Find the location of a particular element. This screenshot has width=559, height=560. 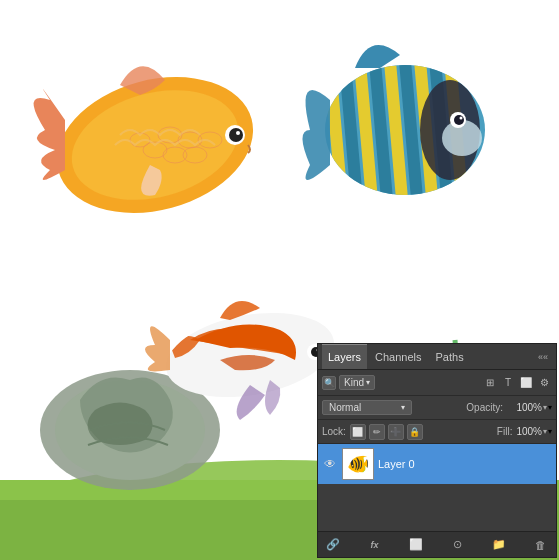

new-group-icon: 📁 is located at coordinates (499, 545).